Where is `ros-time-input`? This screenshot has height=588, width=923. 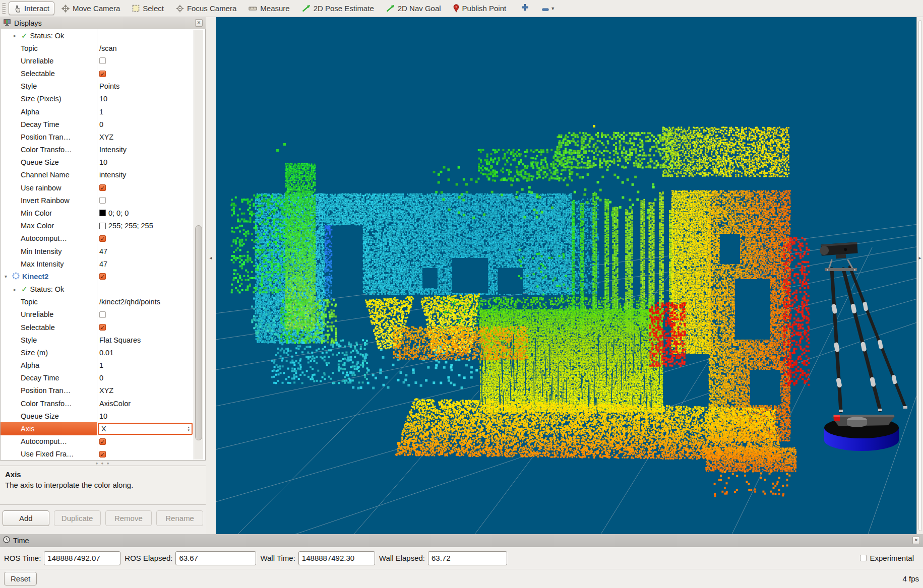
ros-time-input is located at coordinates (82, 558).